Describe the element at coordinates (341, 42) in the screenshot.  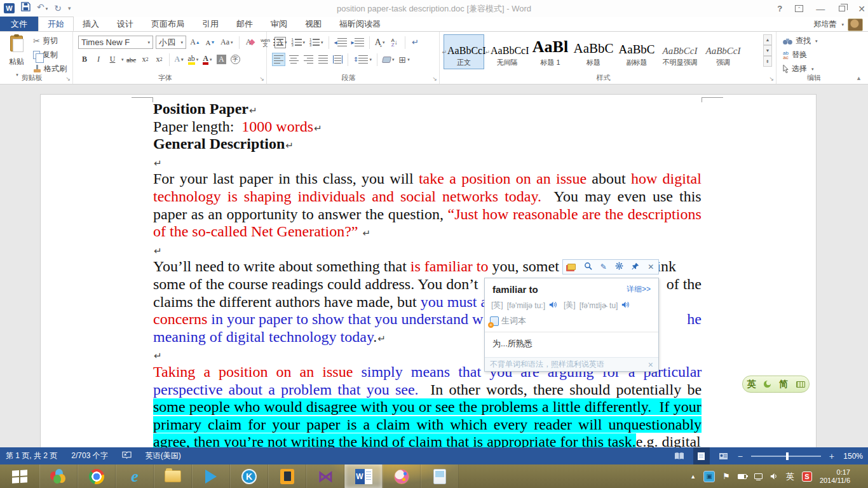
I see `decrease-indent-button: ◂` at that location.